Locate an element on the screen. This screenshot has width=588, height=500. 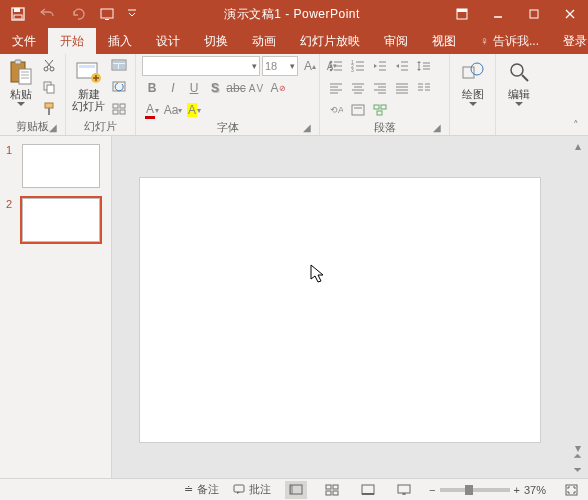
tab-insert: 插入 is located at coordinates (120, 41).